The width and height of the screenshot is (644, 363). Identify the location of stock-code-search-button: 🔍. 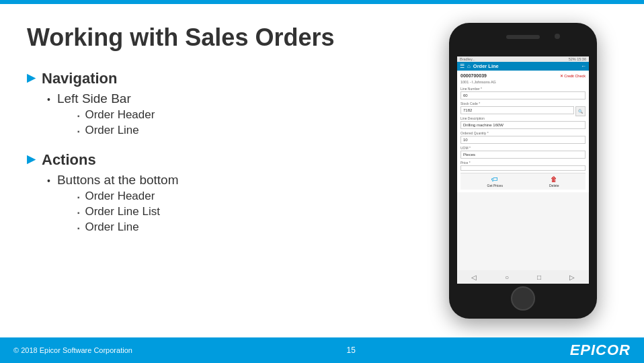
(581, 112).